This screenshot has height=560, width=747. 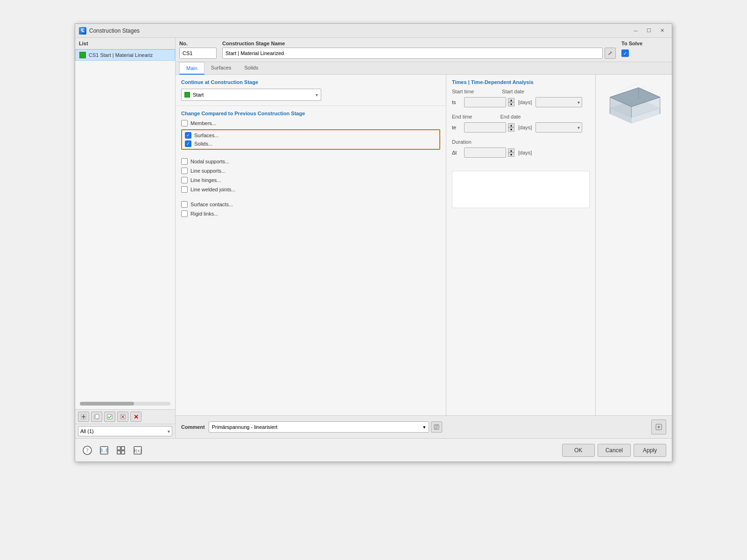 I want to click on sidebar-toolbar: ✕, so click(x=125, y=416).